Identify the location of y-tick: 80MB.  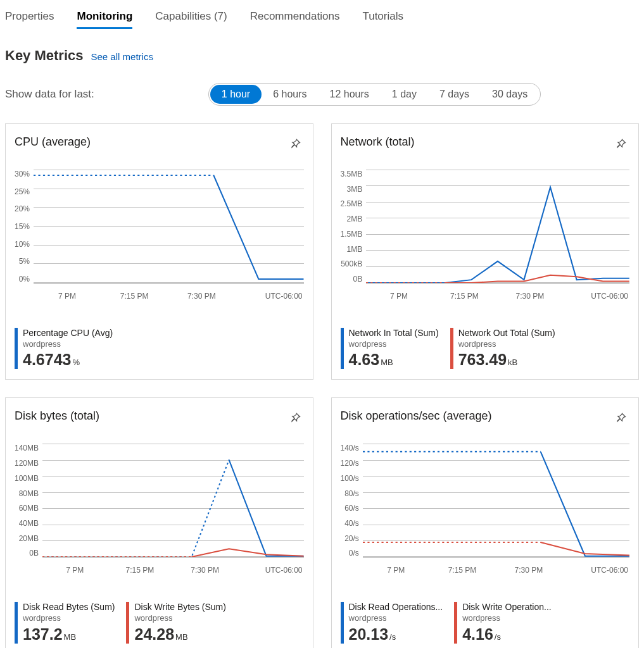
(29, 494).